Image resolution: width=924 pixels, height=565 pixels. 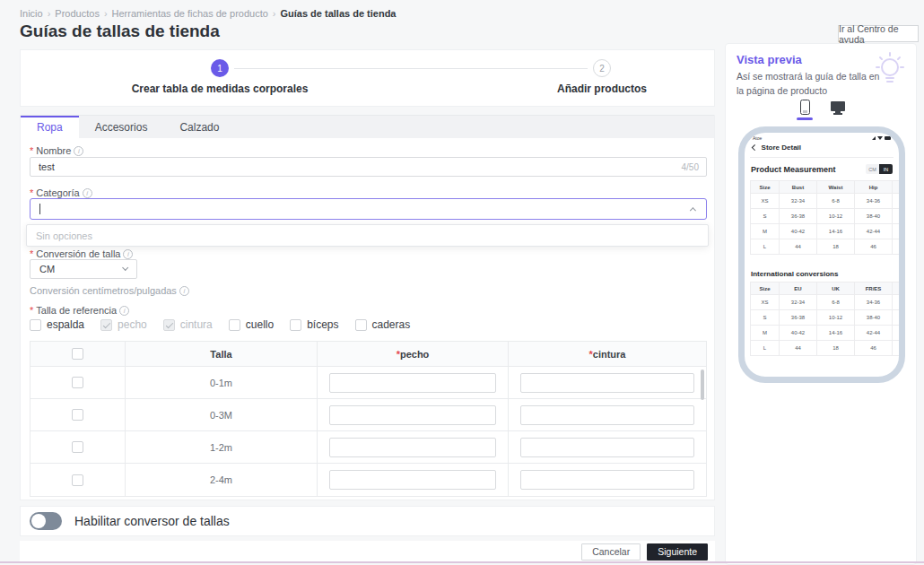 What do you see at coordinates (781, 147) in the screenshot?
I see `store-detail-title: Store Detail` at bounding box center [781, 147].